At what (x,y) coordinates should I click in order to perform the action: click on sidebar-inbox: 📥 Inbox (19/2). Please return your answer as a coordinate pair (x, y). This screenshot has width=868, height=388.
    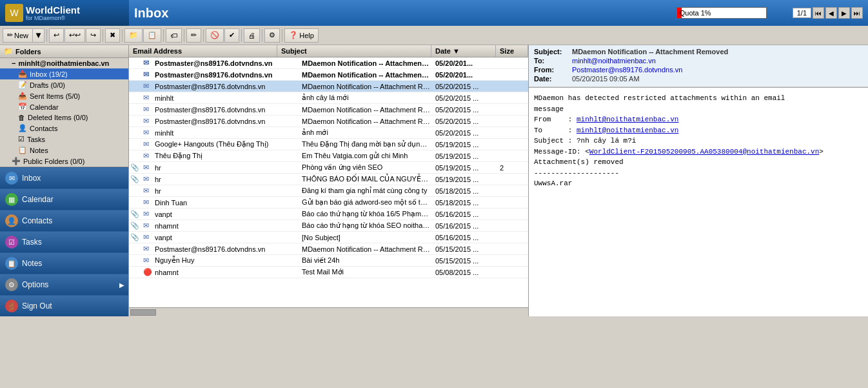
    Looking at the image, I should click on (64, 74).